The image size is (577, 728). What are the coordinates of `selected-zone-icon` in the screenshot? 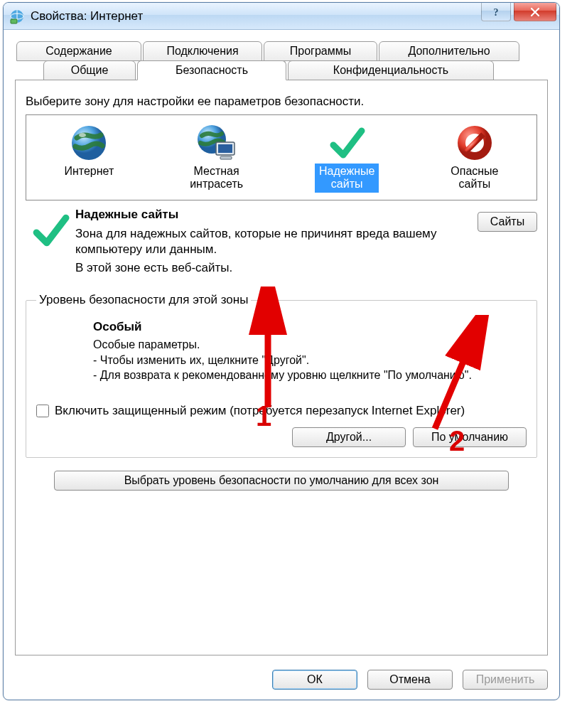 It's located at (50, 243).